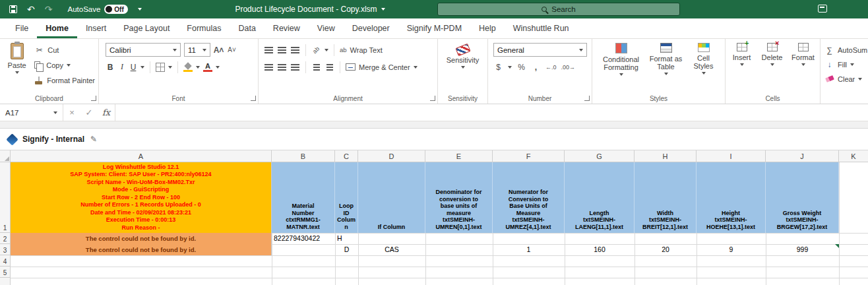  What do you see at coordinates (459, 156) in the screenshot?
I see `column-header-e: E` at bounding box center [459, 156].